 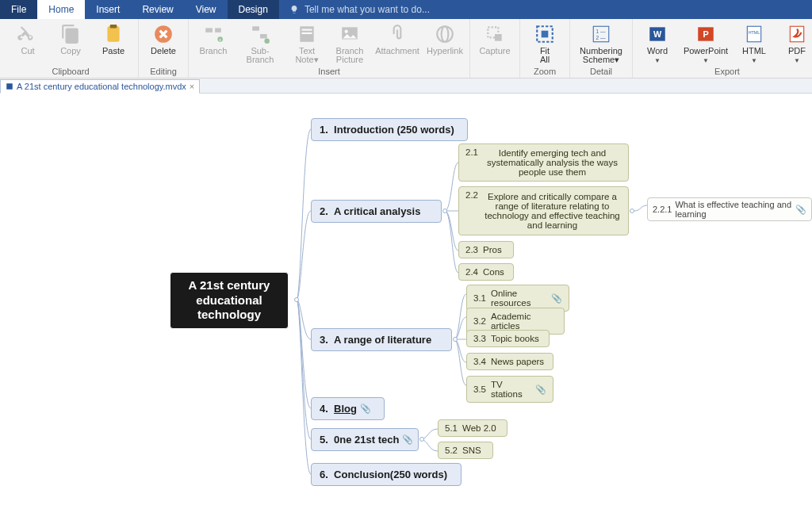 What do you see at coordinates (544, 211) in the screenshot?
I see `sub-2-2: 2.2 Explore and critically compare a ran…` at bounding box center [544, 211].